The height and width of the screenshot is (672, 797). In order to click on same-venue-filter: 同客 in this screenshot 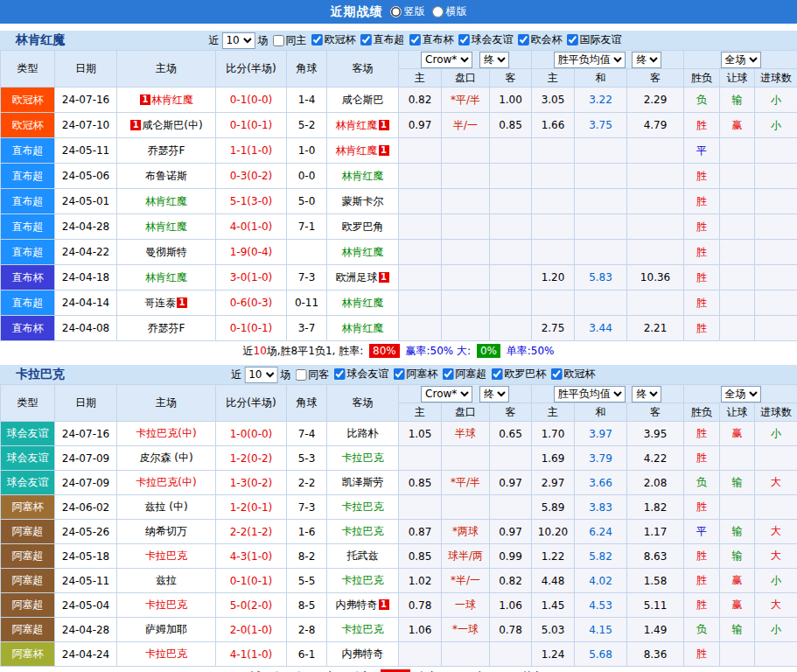, I will do `click(310, 374)`.